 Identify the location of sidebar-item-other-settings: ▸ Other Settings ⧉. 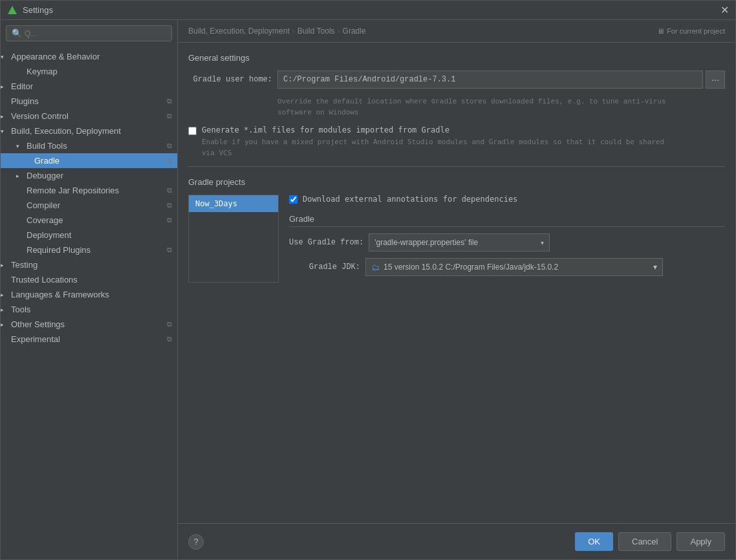
(89, 325).